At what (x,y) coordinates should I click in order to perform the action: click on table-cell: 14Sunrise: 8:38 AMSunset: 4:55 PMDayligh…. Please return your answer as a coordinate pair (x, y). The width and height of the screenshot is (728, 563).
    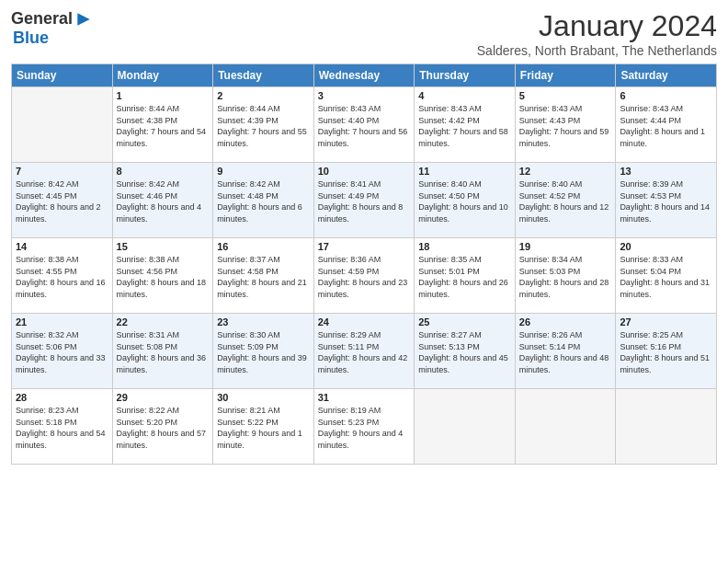
    Looking at the image, I should click on (63, 276).